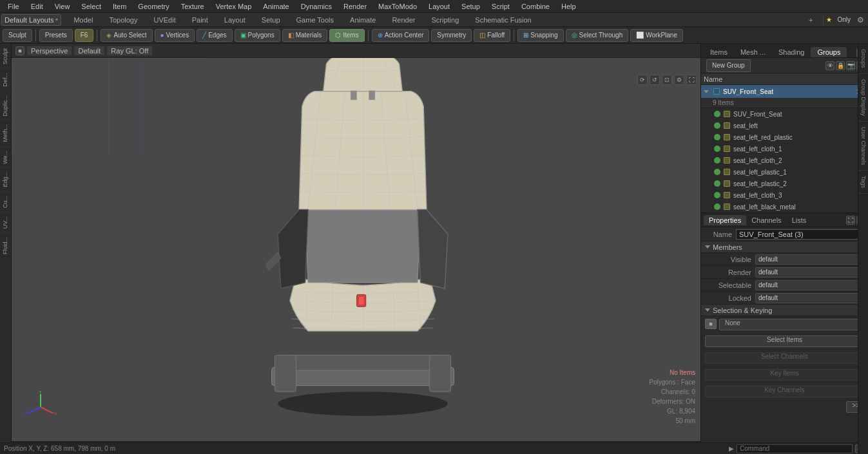 The image size is (868, 454). What do you see at coordinates (5, 106) in the screenshot?
I see `left-tab-duplic: Duplic...` at bounding box center [5, 106].